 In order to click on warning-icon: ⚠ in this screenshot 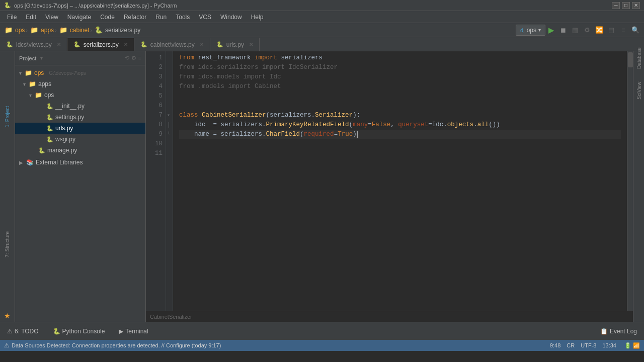, I will do `click(10, 331)`.